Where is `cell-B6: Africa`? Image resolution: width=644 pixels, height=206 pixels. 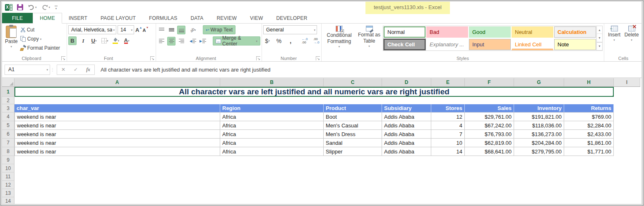 cell-B6: Africa is located at coordinates (272, 134).